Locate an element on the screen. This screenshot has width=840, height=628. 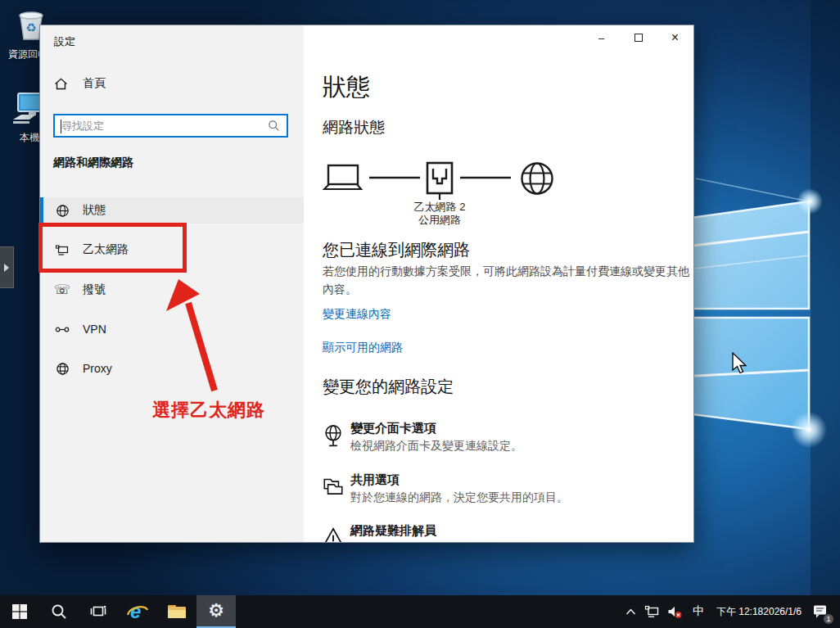
connection-type: 公用網路 is located at coordinates (440, 220).